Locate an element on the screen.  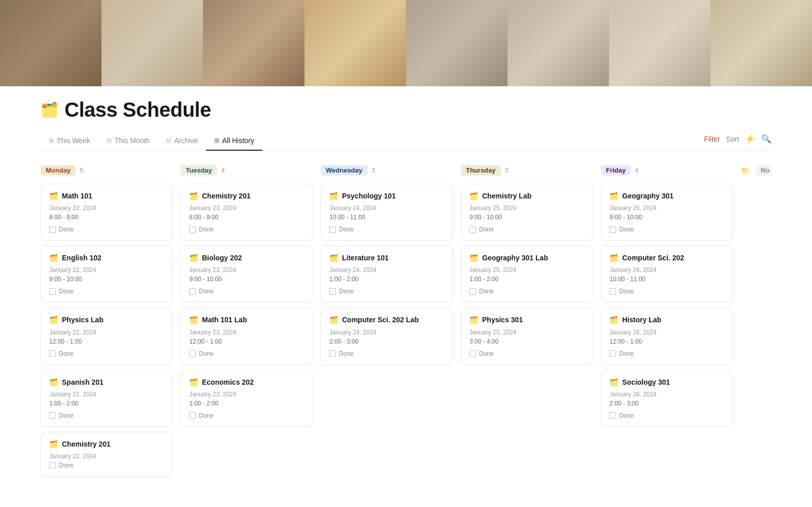
card-spanish201: 🗂️ Spanish 201 January 22, 2024 1:00 - 2… is located at coordinates (107, 398).